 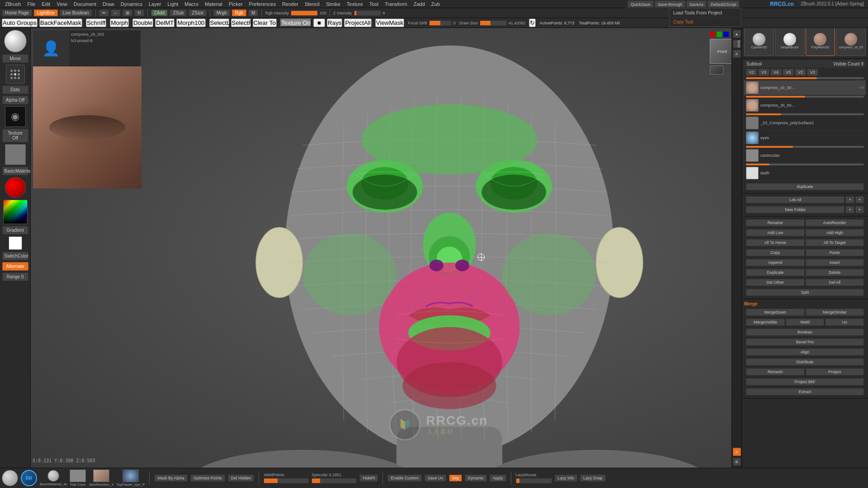 I want to click on ms3, so click(x=805, y=147).